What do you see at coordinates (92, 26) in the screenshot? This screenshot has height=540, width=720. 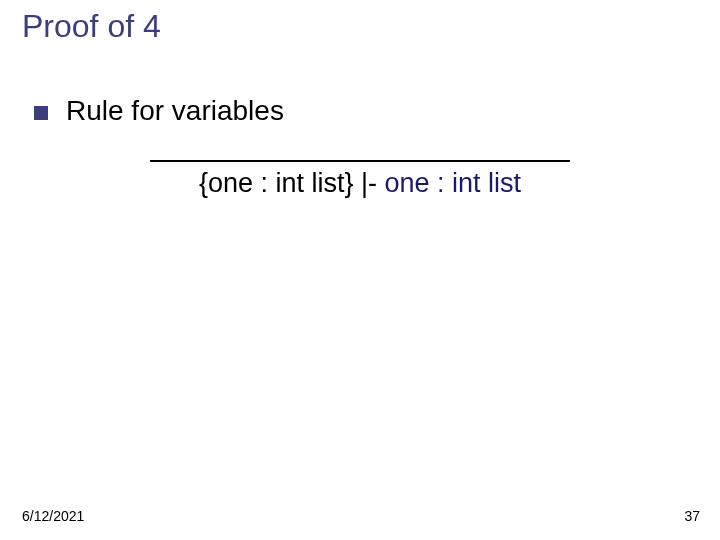 I see `slide-title: Proof of 4` at bounding box center [92, 26].